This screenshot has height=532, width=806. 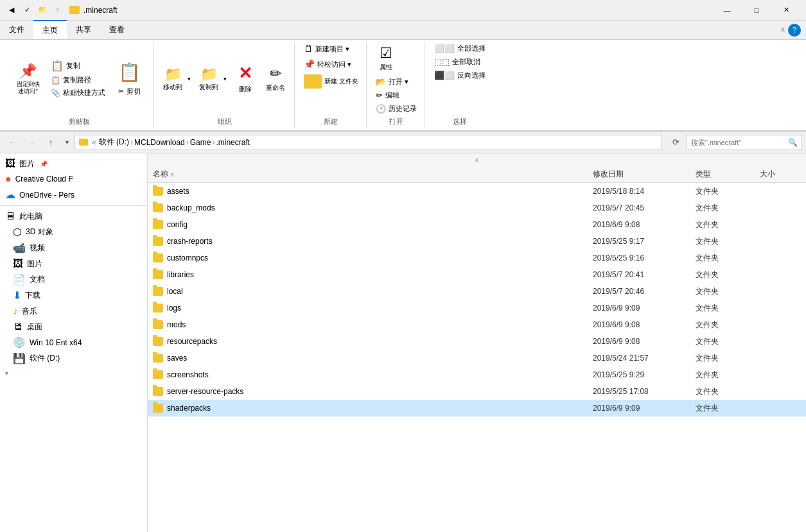 I want to click on ribbon-group-select: ⬜⬜ 全部选择 ⬚⬚ 全部取消 ⬛⬜ 反向选择 选择, so click(x=460, y=85).